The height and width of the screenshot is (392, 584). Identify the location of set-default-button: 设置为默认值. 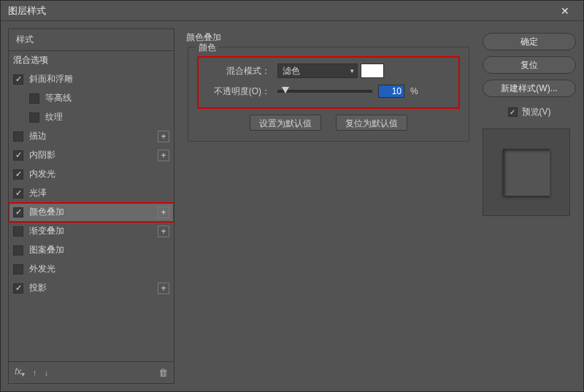
(285, 123).